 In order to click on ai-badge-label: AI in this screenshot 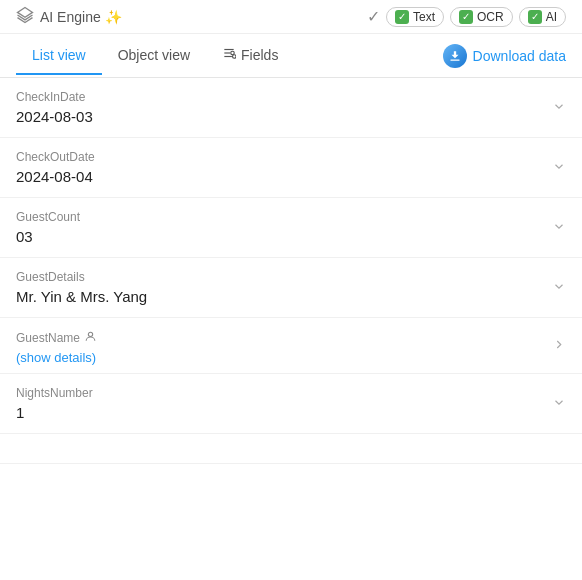, I will do `click(552, 17)`.